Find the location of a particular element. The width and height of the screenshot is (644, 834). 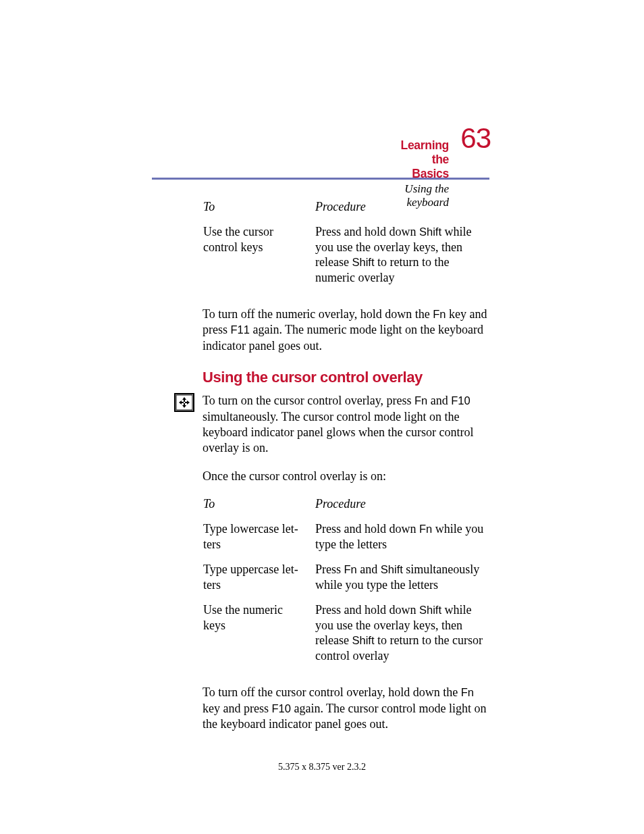

table-row: Use the cursor control keys Press and ho… is located at coordinates (346, 259).